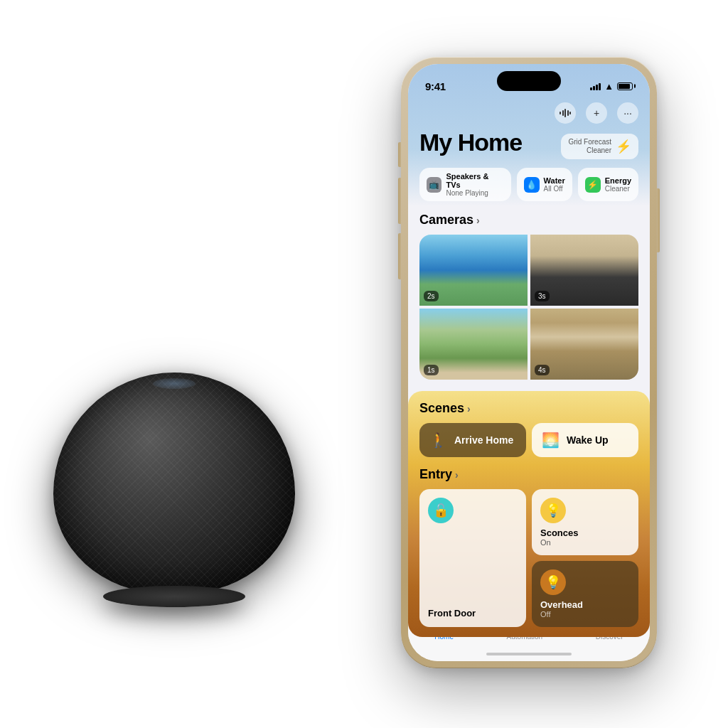 The height and width of the screenshot is (728, 728). I want to click on sconces-status: On, so click(585, 542).